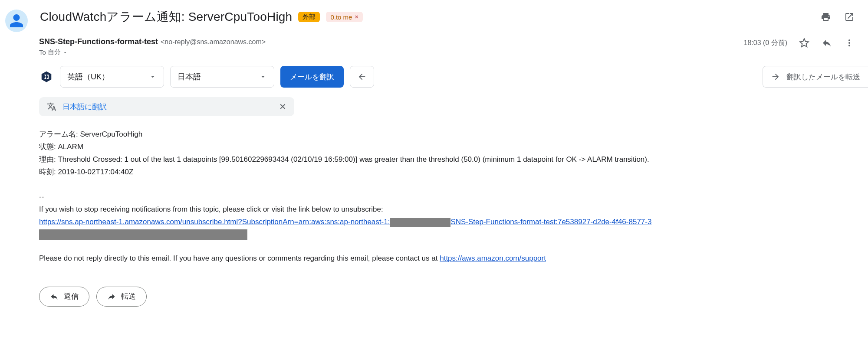 The height and width of the screenshot is (356, 868). Describe the element at coordinates (493, 258) in the screenshot. I see `support-link: https://aws.amazon.com/support` at that location.